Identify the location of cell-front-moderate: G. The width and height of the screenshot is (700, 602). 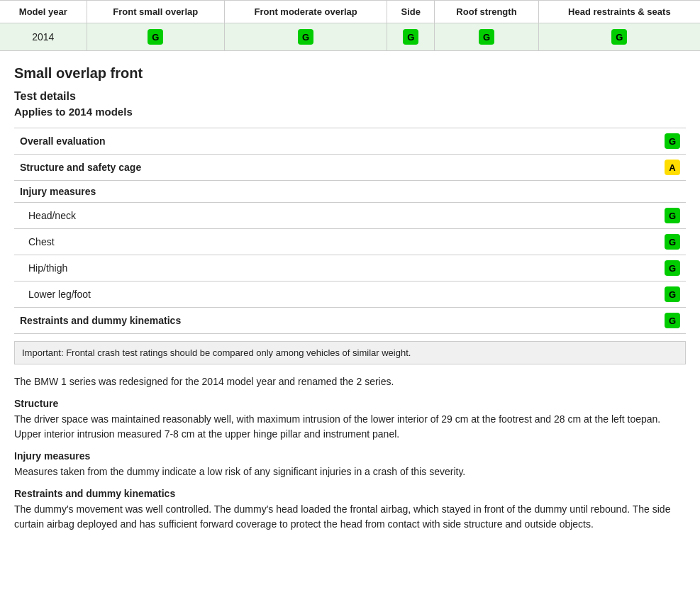
(305, 37).